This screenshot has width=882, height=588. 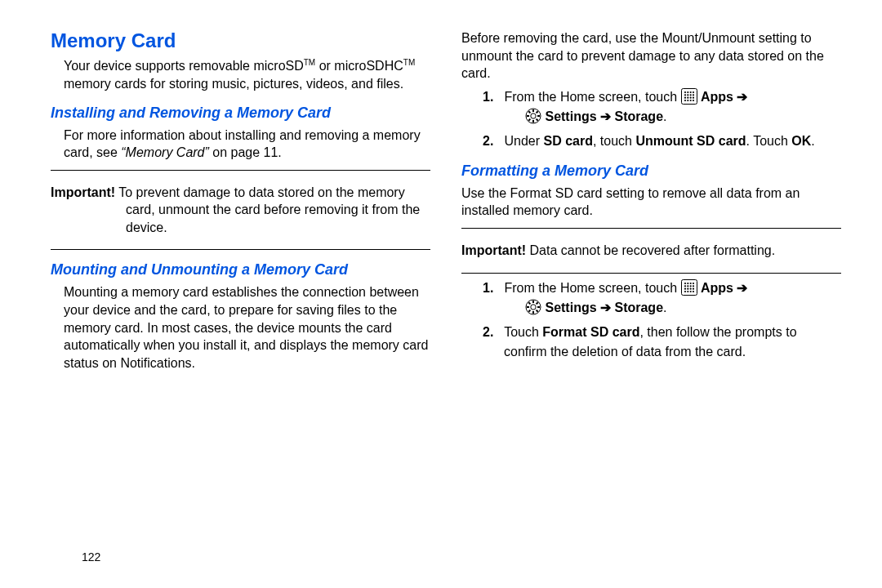 I want to click on important-note: Important! To prevent damage to data sto…, so click(x=240, y=211).